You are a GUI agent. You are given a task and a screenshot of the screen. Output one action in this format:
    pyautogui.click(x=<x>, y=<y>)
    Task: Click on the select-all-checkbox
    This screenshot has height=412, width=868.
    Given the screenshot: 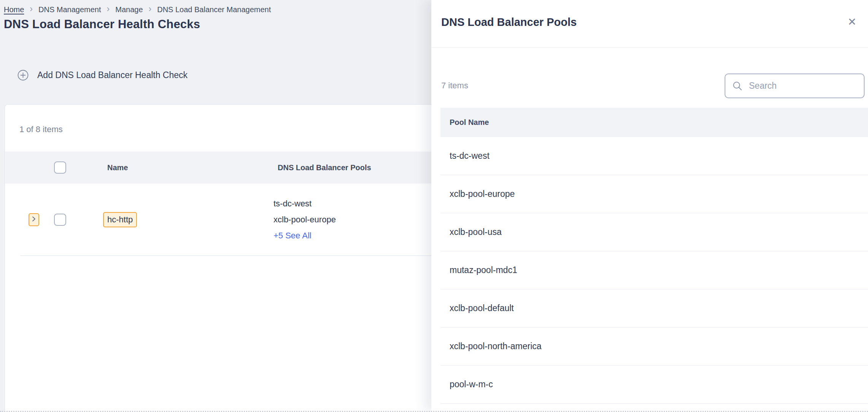 What is the action you would take?
    pyautogui.click(x=60, y=168)
    